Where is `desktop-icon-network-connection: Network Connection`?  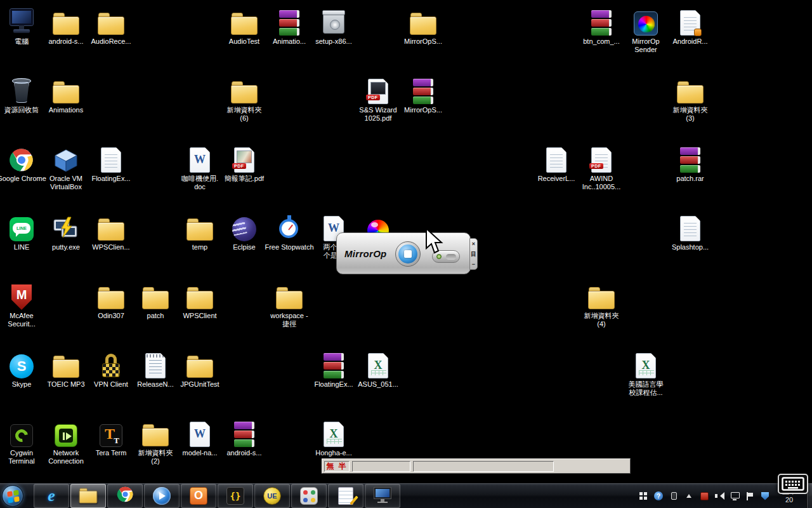 desktop-icon-network-connection: Network Connection is located at coordinates (66, 442).